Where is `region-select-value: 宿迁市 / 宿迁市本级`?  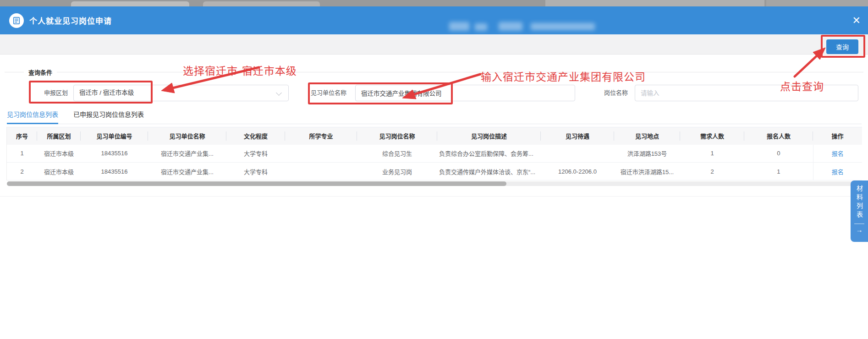 region-select-value: 宿迁市 / 宿迁市本级 is located at coordinates (106, 93).